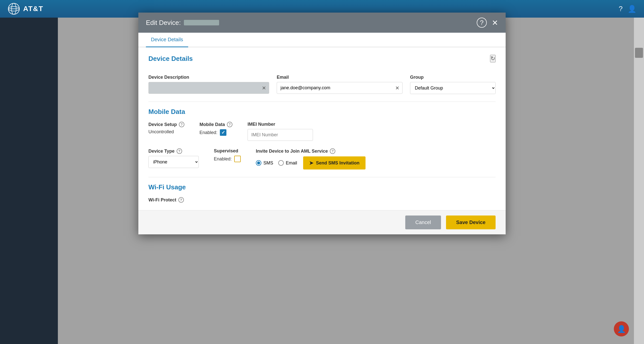 Image resolution: width=644 pixels, height=344 pixels. What do you see at coordinates (291, 163) in the screenshot?
I see `aml-email-label: Email` at bounding box center [291, 163].